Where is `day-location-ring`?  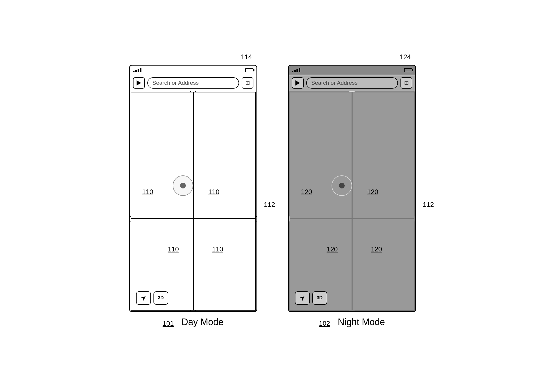 day-location-ring is located at coordinates (183, 186).